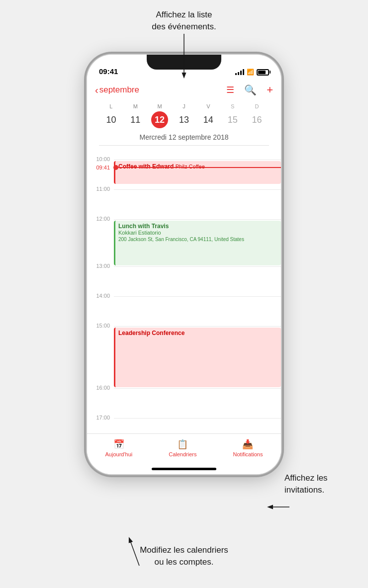 This screenshot has height=588, width=368. I want to click on time-label-1400: 14:00, so click(100, 296).